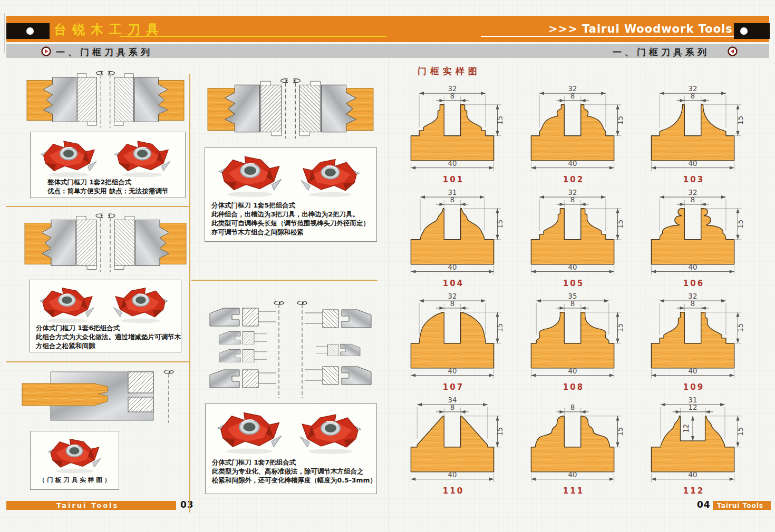 The width and height of the screenshot is (775, 532). I want to click on header-right-blackbox, so click(752, 31).